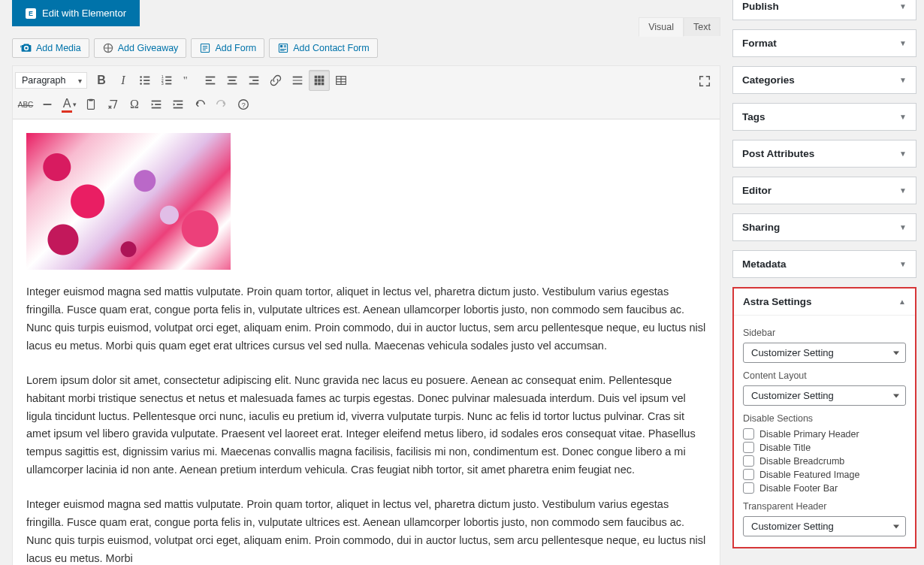 Image resolution: width=924 pixels, height=565 pixels. I want to click on format-box-title: Format, so click(759, 44).